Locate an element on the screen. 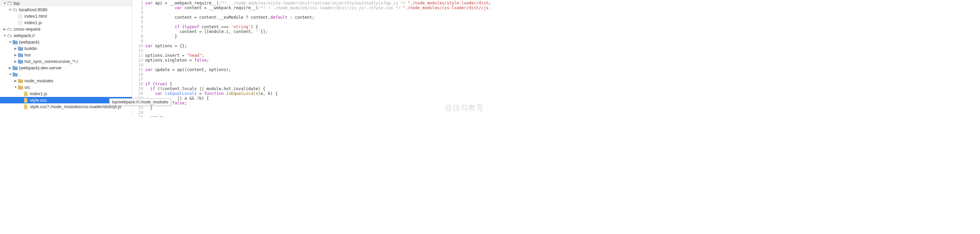  line-number: 14 is located at coordinates (139, 65).